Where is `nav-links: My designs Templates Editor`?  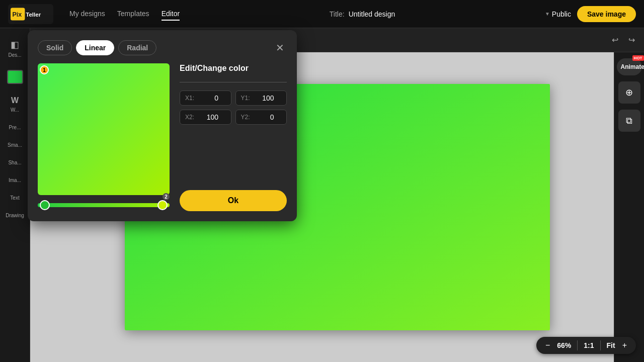
nav-links: My designs Templates Editor is located at coordinates (125, 14).